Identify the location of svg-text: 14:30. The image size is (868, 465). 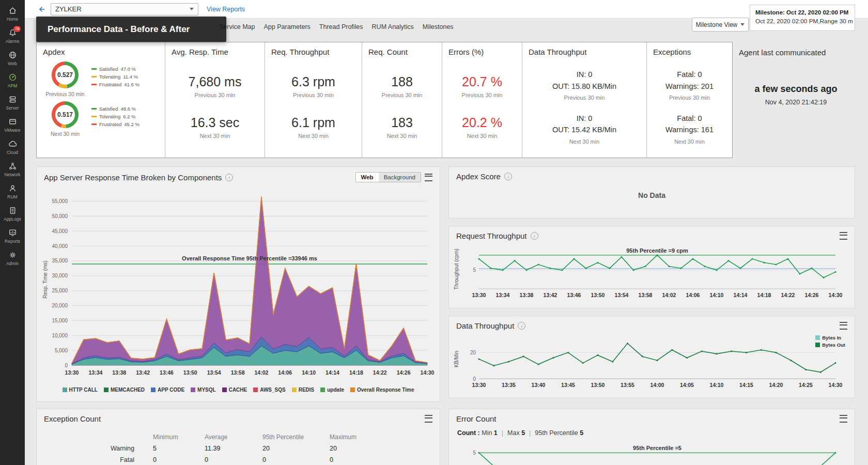
(836, 295).